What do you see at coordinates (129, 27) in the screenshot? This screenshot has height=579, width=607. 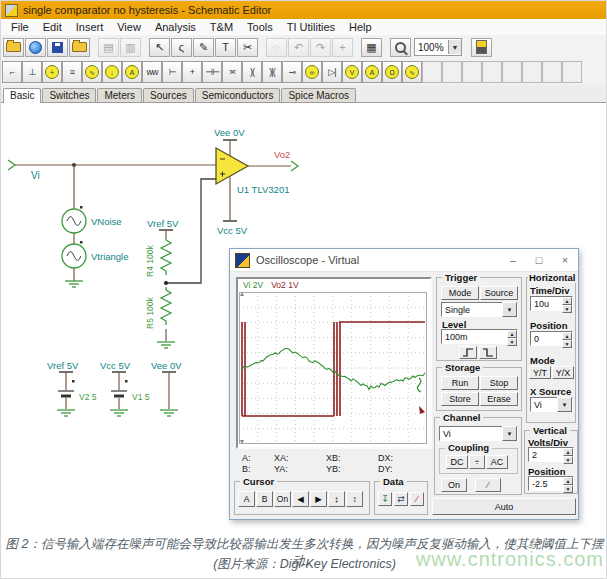 I see `menu-item: View` at bounding box center [129, 27].